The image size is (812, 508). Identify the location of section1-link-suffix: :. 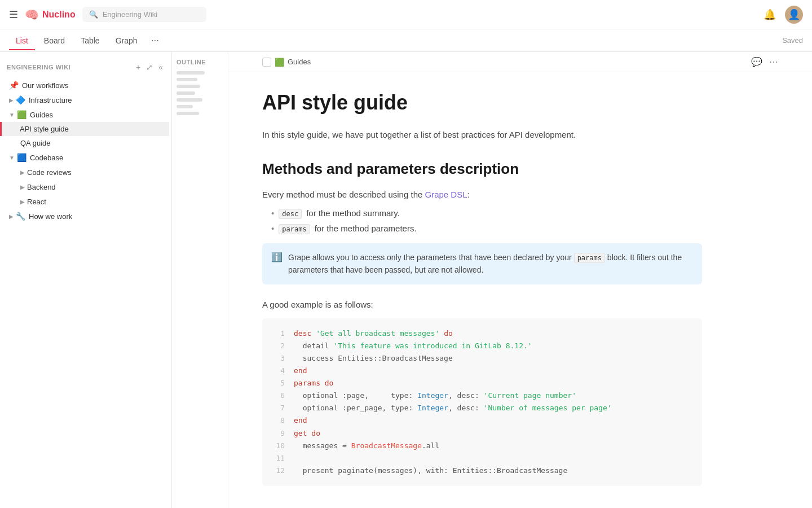
(469, 194).